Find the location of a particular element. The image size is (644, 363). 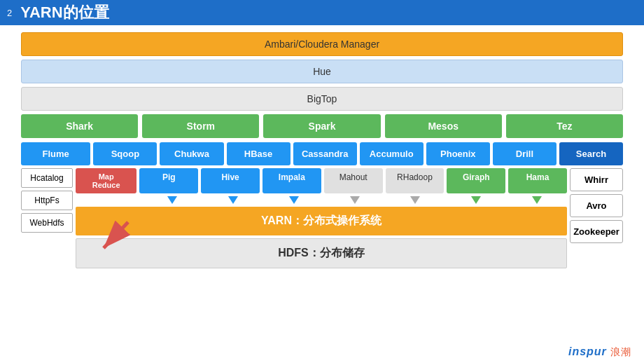

yarn-bar: YARN：分布式操作系统 is located at coordinates (321, 221).